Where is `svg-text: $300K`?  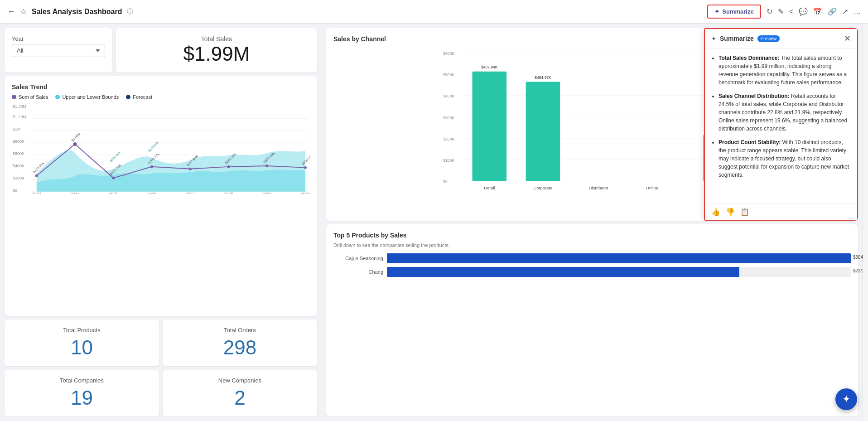 svg-text: $300K is located at coordinates (448, 118).